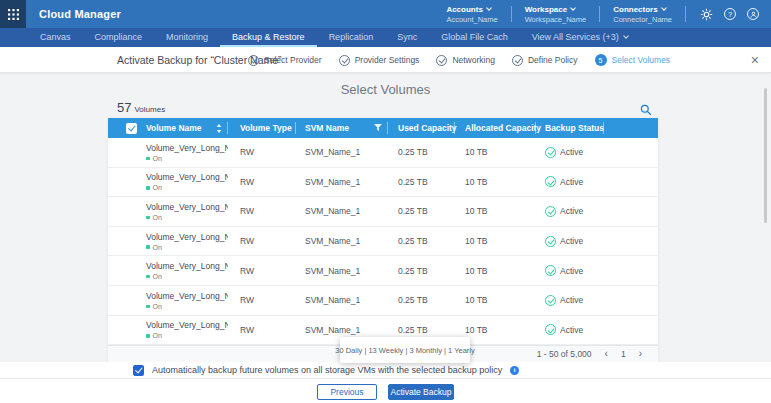 This screenshot has height=403, width=771. Describe the element at coordinates (545, 60) in the screenshot. I see `step-define-policy: Define Policy` at that location.